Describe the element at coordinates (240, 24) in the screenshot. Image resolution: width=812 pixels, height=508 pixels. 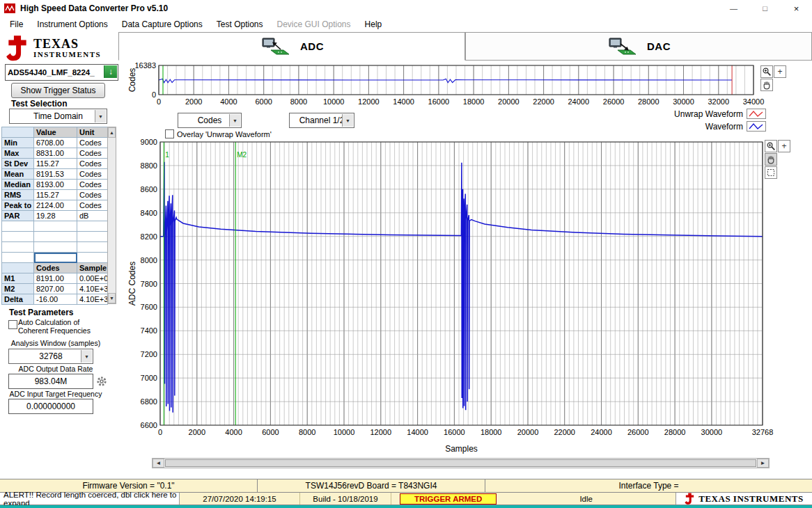
I see `menu-item-test-options: Test Options` at that location.